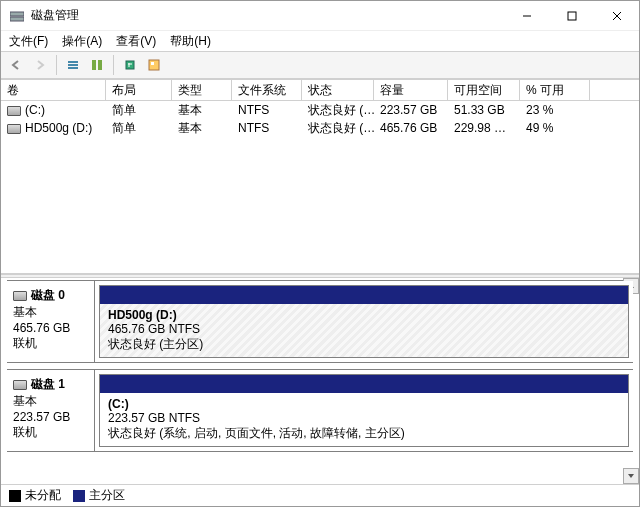 This screenshot has width=640, height=507. I want to click on legend-unallocated: 未分配, so click(35, 496).